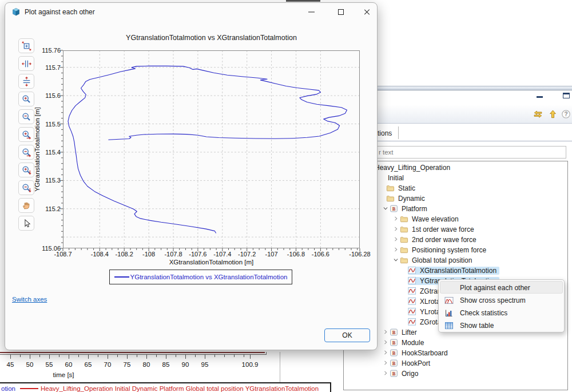 This screenshot has width=572, height=392. I want to click on x-tick-label: -107.4, so click(223, 254).